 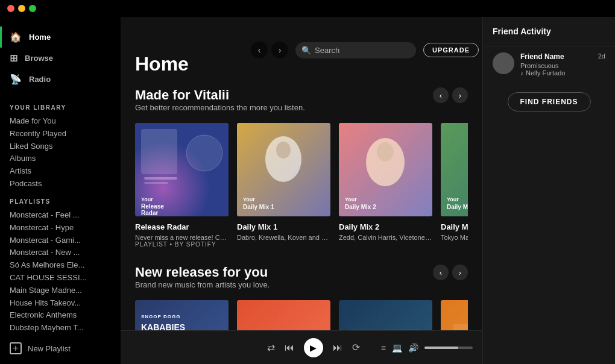 I want to click on back-button: ‹, so click(x=259, y=50).